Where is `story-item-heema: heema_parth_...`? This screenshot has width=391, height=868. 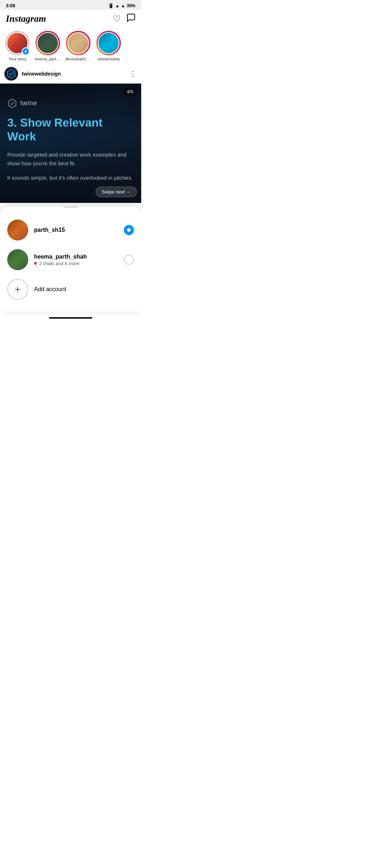 story-item-heema: heema_parth_... is located at coordinates (48, 46).